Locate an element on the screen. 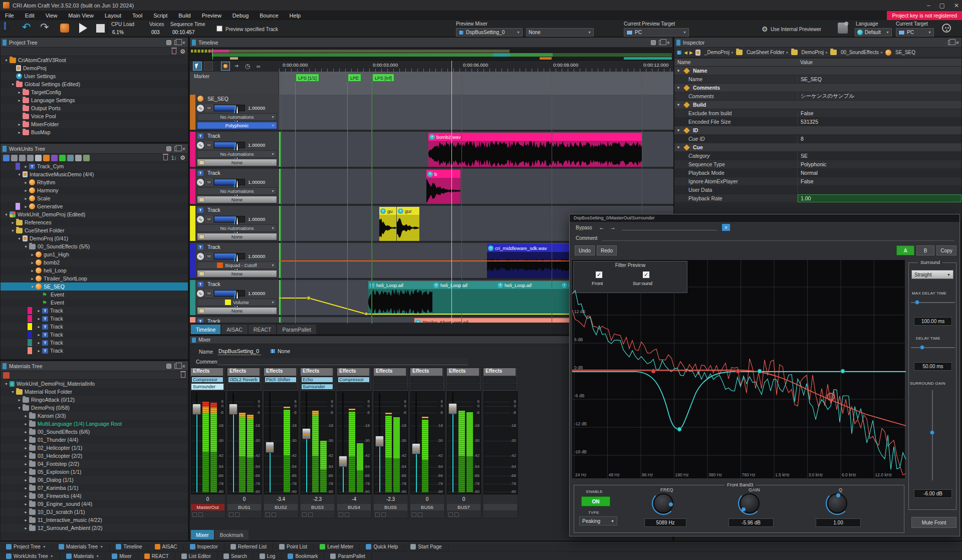  tree-item-harmony: ▸Harmony is located at coordinates (94, 190).